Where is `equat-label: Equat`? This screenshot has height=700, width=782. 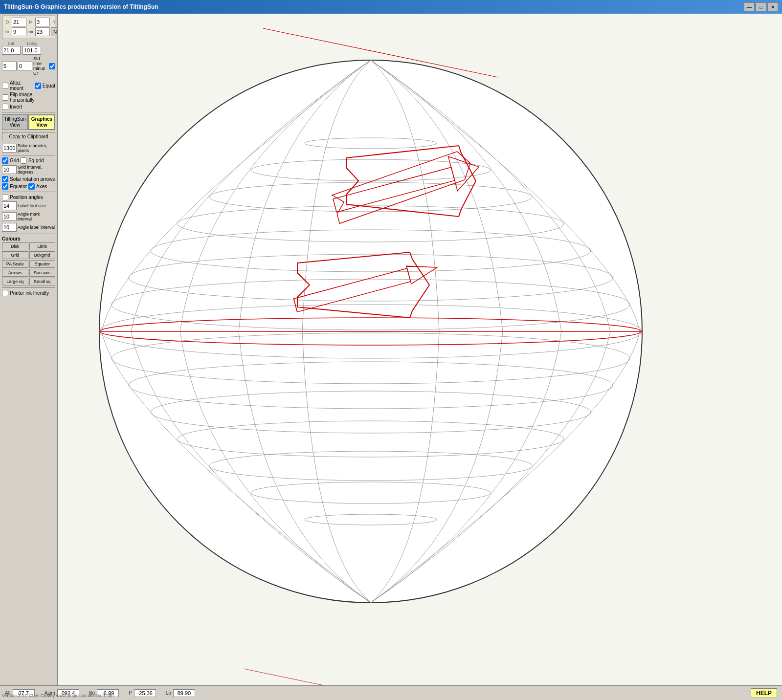
equat-label: Equat is located at coordinates (49, 86).